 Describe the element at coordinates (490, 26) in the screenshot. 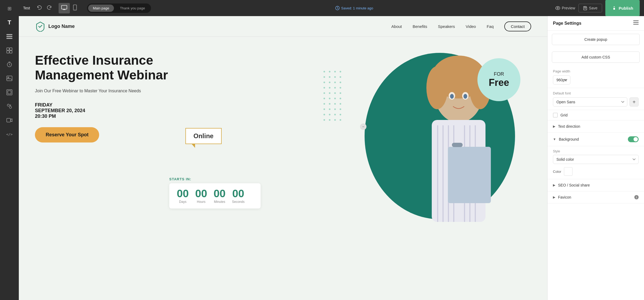

I see `nav-faq: Faq` at that location.